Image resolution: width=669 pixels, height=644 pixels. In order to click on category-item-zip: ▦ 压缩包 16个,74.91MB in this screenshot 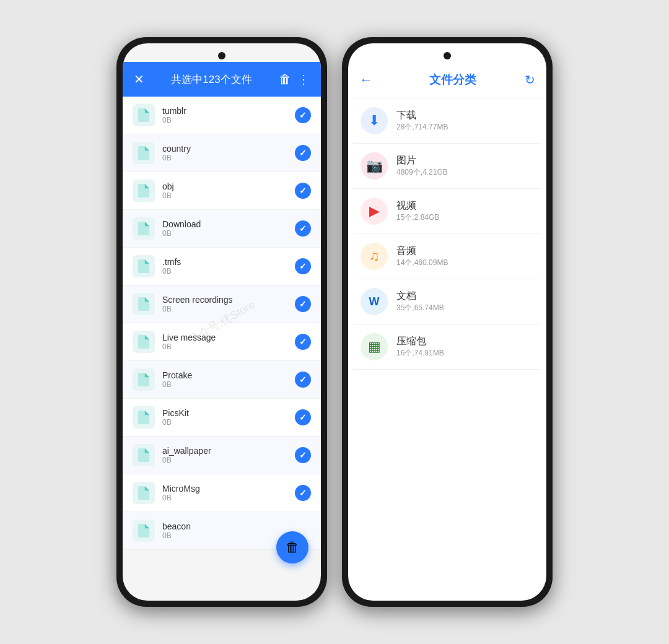, I will do `click(447, 347)`.